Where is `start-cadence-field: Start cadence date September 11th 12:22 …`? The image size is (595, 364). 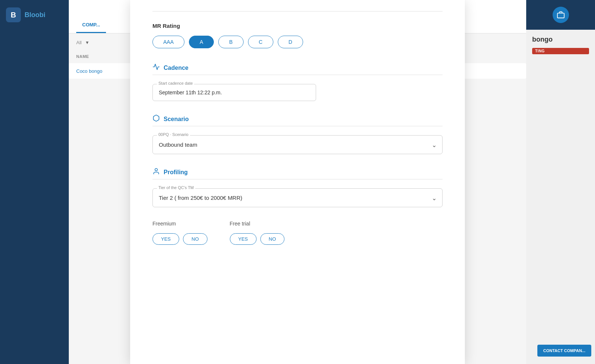
start-cadence-field: Start cadence date September 11th 12:22 … is located at coordinates (298, 92).